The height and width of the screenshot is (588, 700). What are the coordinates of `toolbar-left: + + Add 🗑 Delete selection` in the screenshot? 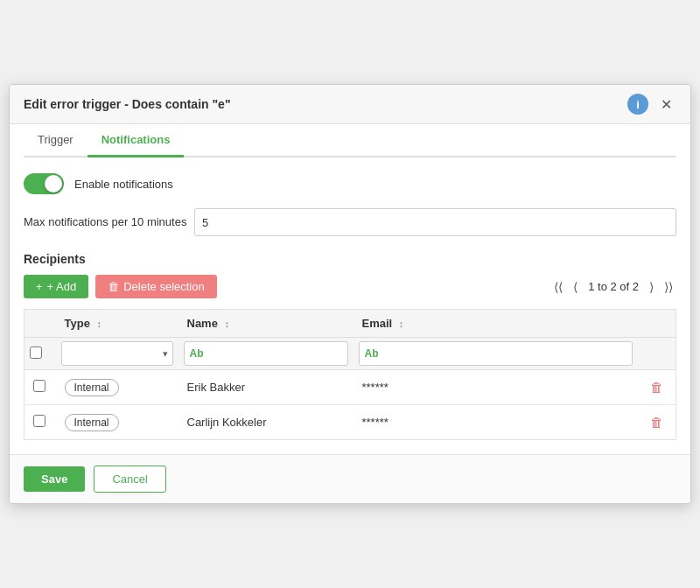 It's located at (121, 287).